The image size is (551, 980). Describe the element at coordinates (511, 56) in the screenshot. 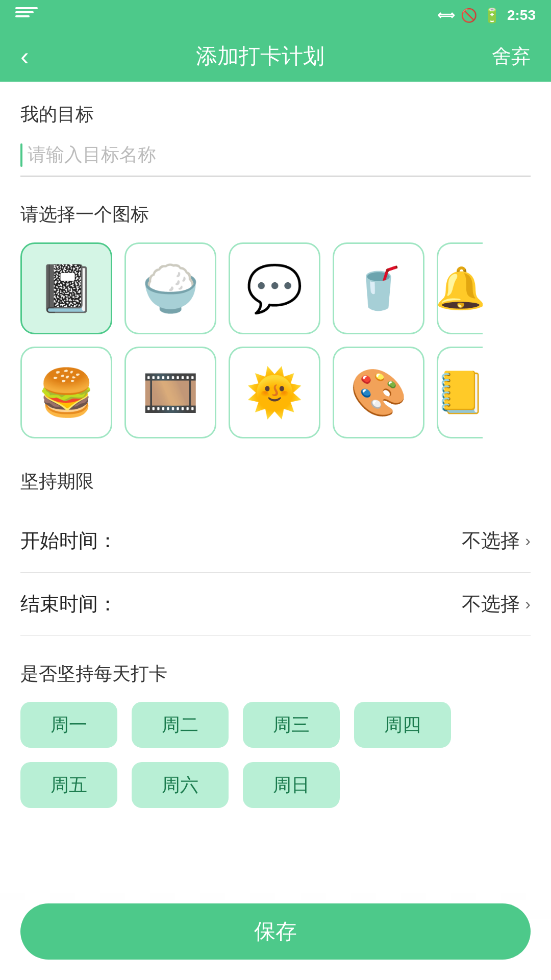

I see `discard-button: 舍弃` at that location.